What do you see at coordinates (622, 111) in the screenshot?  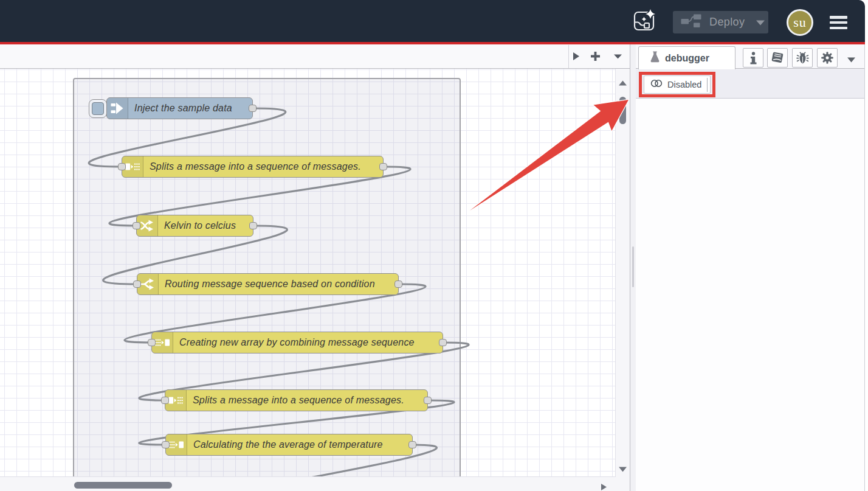 I see `vertical-scrollbar-thumb` at bounding box center [622, 111].